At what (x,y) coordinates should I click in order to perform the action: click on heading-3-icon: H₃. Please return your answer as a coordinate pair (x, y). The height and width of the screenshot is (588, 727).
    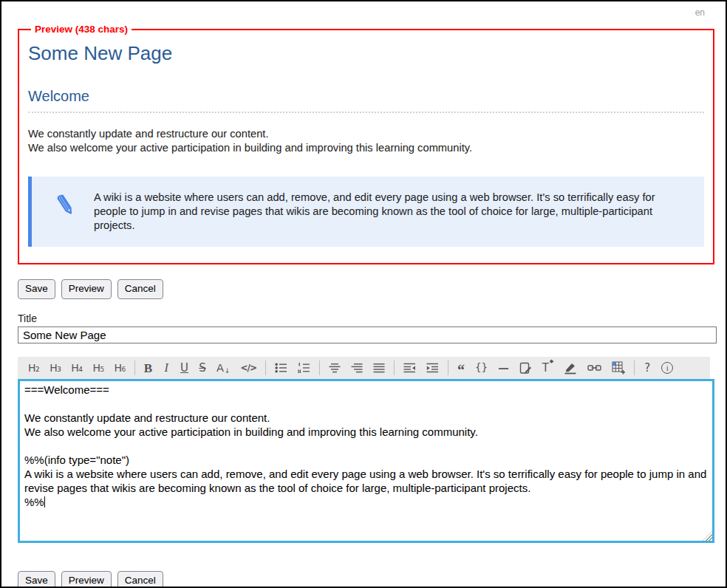
    Looking at the image, I should click on (55, 368).